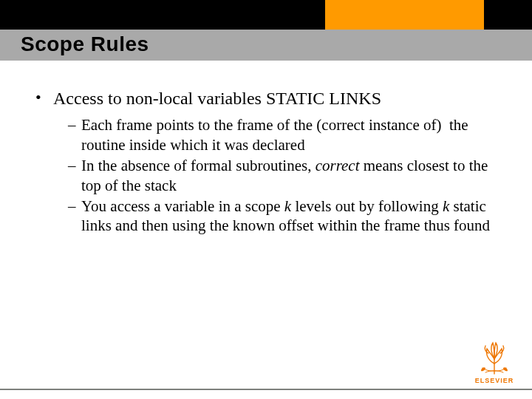 This screenshot has height=399, width=532. I want to click on main-bullet-text: Access to non-local variables STATIC LIN…, so click(277, 98).